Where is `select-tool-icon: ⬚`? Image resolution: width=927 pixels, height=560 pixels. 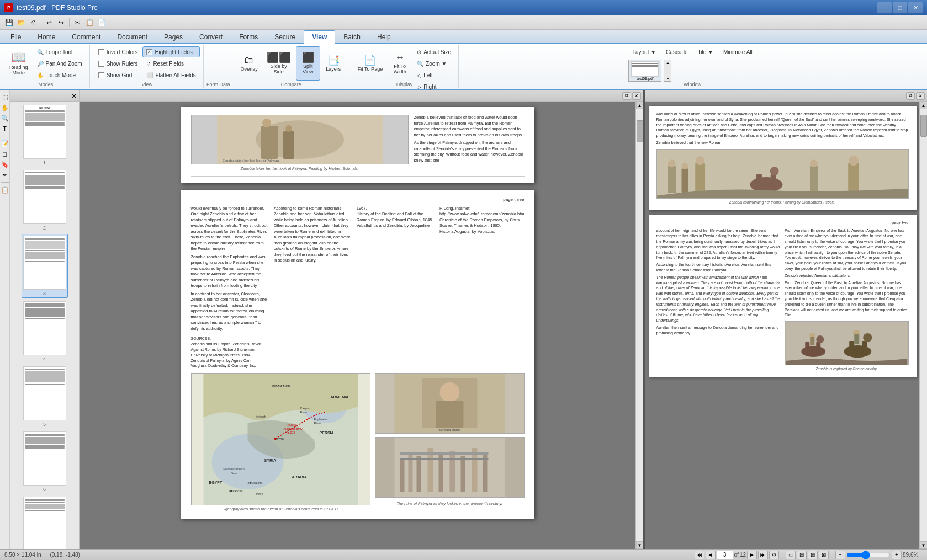 select-tool-icon: ⬚ is located at coordinates (5, 97).